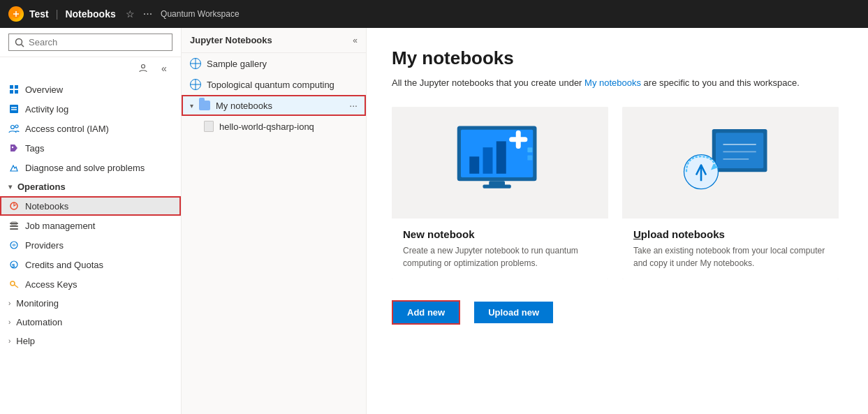 The image size is (868, 414). Describe the element at coordinates (613, 82) in the screenshot. I see `subtitle-link: My notebooks` at that location.